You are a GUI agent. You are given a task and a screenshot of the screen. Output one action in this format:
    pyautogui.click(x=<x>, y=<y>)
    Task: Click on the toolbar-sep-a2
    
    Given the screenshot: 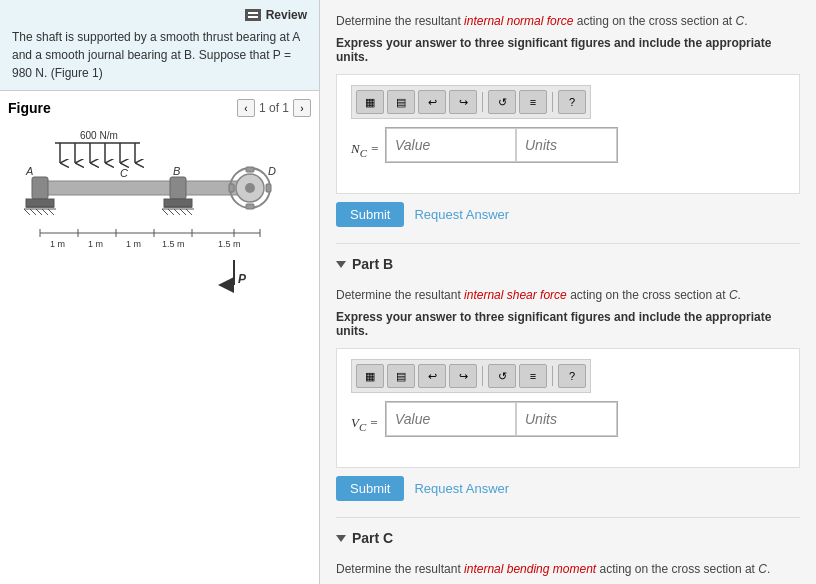 What is the action you would take?
    pyautogui.click(x=552, y=102)
    